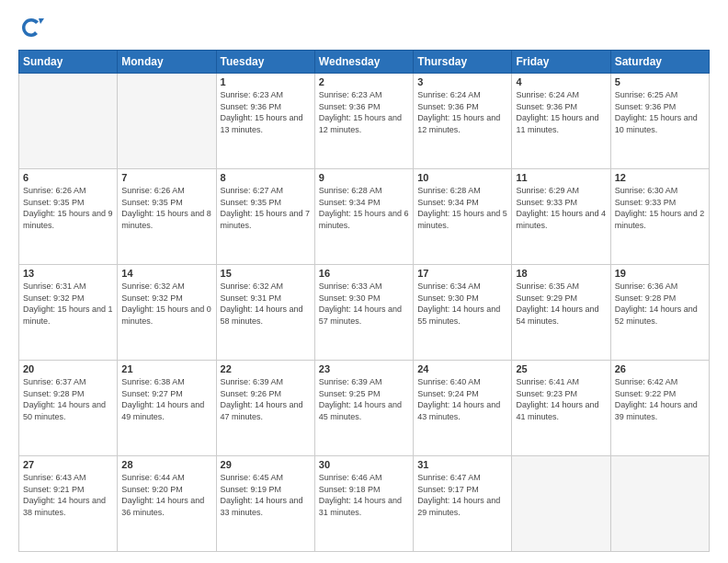 The width and height of the screenshot is (728, 563). What do you see at coordinates (167, 504) in the screenshot?
I see `calendar-day-cell: 28Sunrise: 6:44 AM Sunset: 9:20 PM Dayli…` at bounding box center [167, 504].